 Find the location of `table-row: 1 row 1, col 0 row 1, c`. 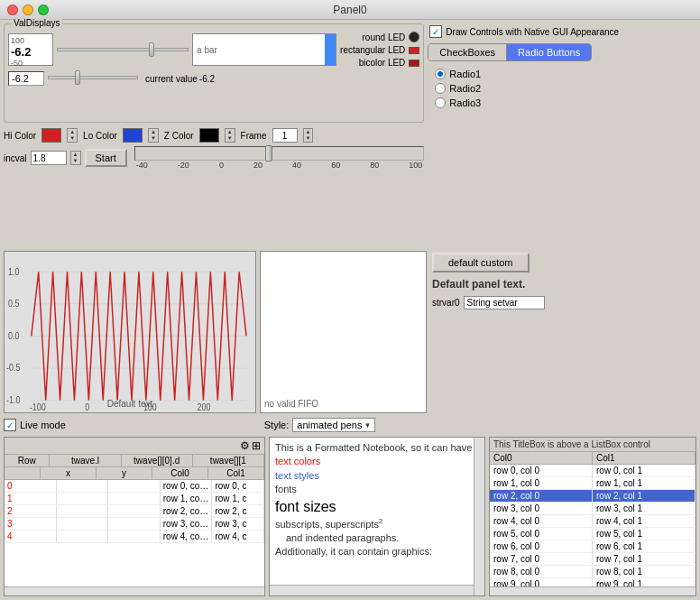

table-row: 1 row 1, col 0 row 1, c is located at coordinates (134, 499).